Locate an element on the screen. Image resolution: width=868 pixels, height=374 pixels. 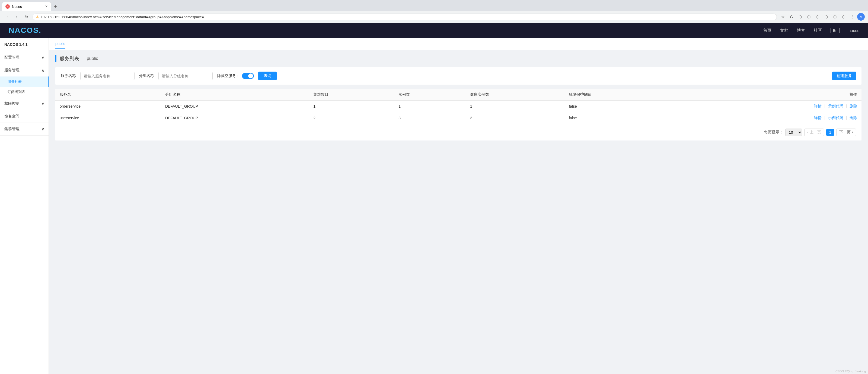
detail-link-0: 详情 is located at coordinates (818, 106).